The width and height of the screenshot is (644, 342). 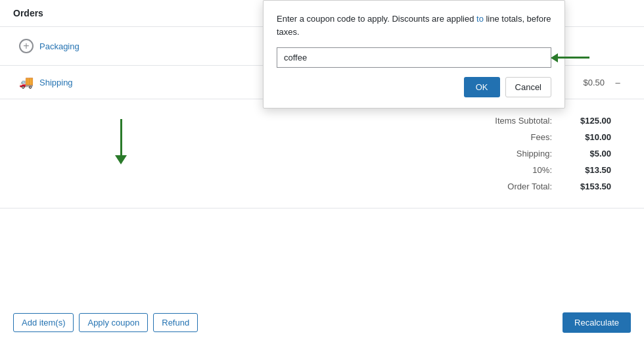 What do you see at coordinates (528, 87) in the screenshot?
I see `modal-cancel-button: Cancel` at bounding box center [528, 87].